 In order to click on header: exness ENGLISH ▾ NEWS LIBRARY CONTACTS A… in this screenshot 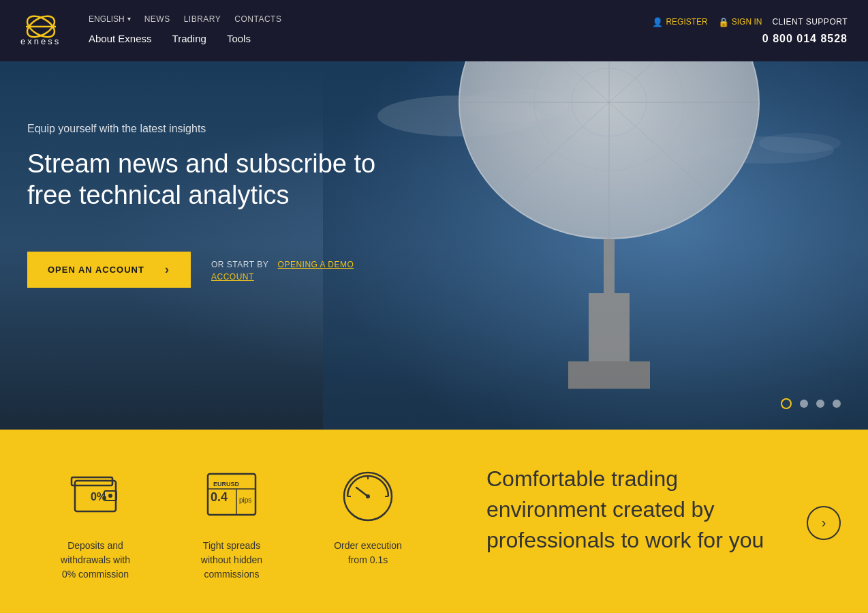, I will do `click(434, 31)`.